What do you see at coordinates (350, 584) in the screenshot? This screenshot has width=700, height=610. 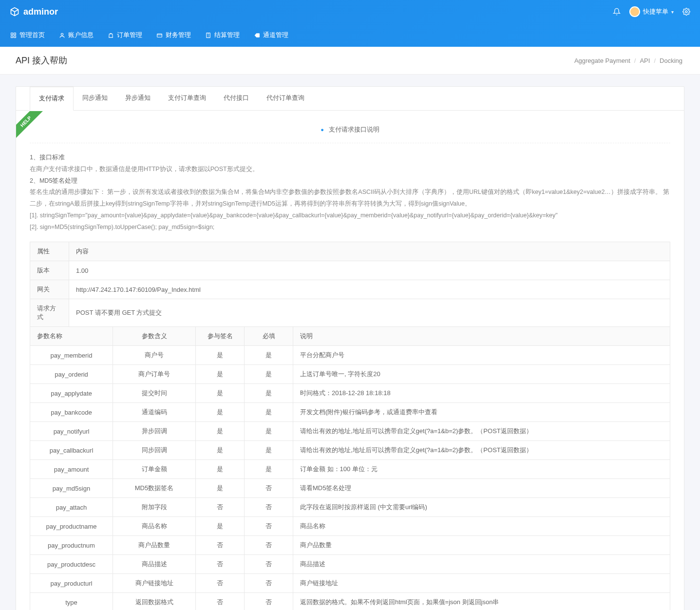 I see `table-row: pay_producturl商户链接地址否否商户链接地址` at bounding box center [350, 584].